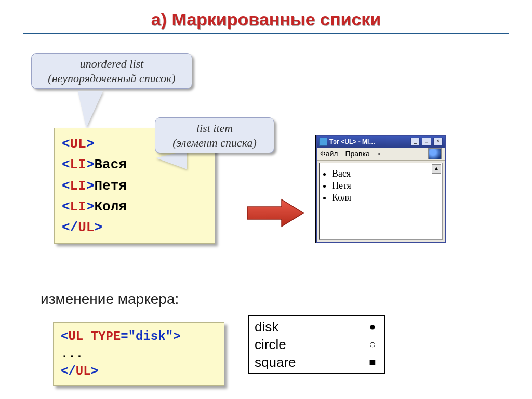 This screenshot has height=399, width=532. Describe the element at coordinates (385, 186) in the screenshot. I see `rendered-list: Вася Петя Коля` at that location.